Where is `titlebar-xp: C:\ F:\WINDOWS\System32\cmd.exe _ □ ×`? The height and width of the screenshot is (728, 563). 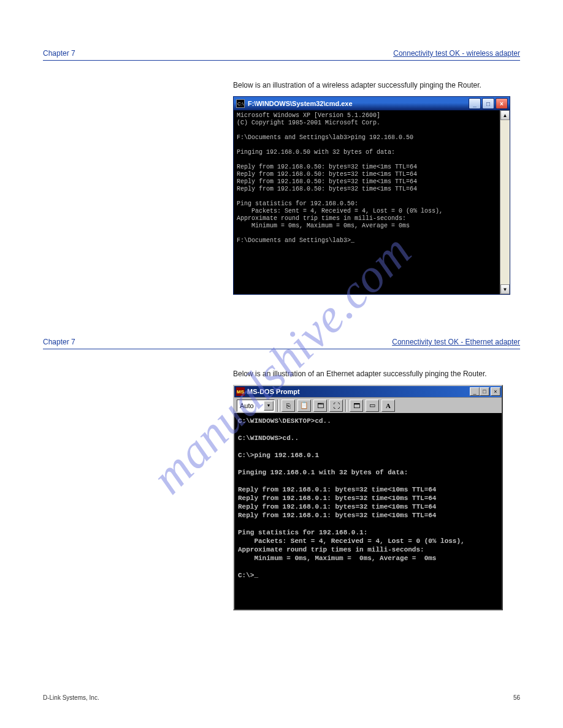 titlebar-xp: C:\ F:\WINDOWS\System32\cmd.exe _ □ × is located at coordinates (372, 104).